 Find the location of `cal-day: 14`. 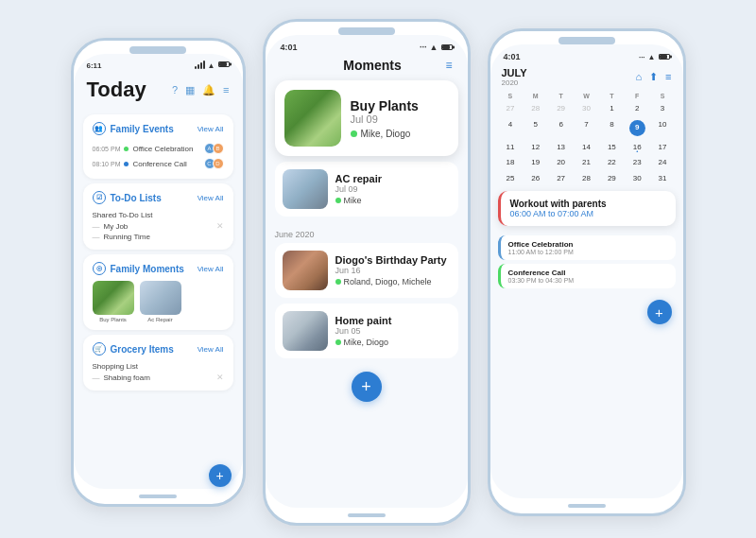

cal-day: 14 is located at coordinates (586, 148).